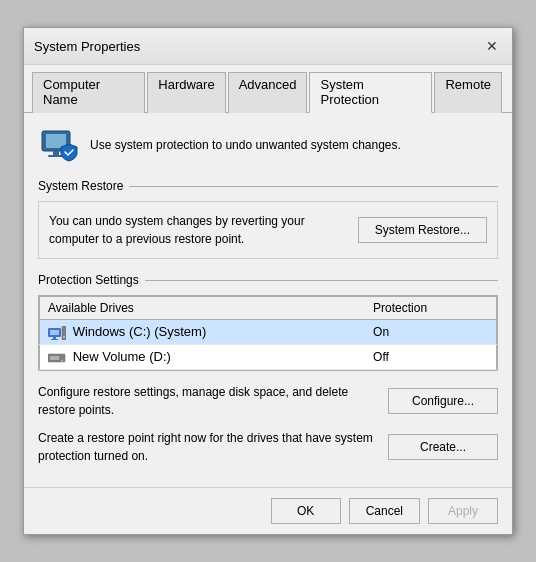  What do you see at coordinates (268, 230) in the screenshot?
I see `system-restore-box: You can undo system changes by reverting…` at bounding box center [268, 230].